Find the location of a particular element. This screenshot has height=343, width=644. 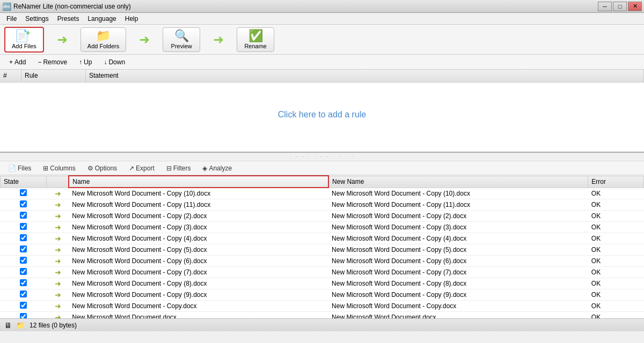

filters-tab-icon: ⊟ is located at coordinates (169, 168).